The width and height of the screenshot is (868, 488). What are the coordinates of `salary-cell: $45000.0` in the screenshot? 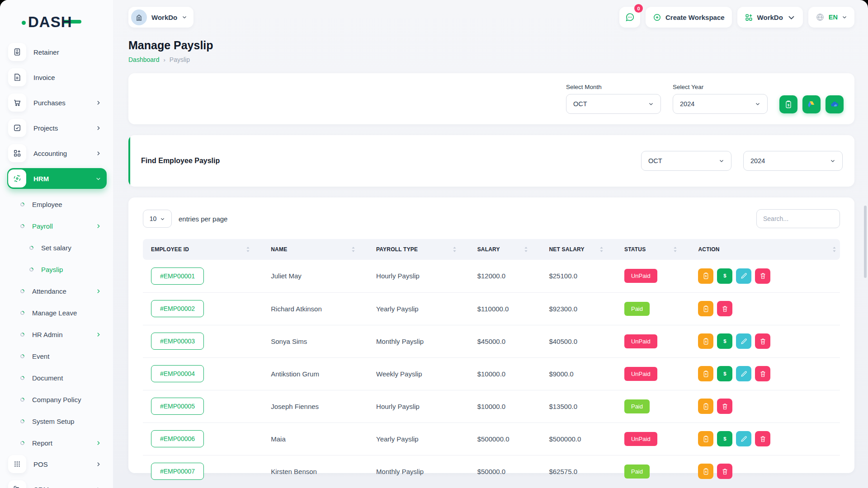 It's located at (505, 341).